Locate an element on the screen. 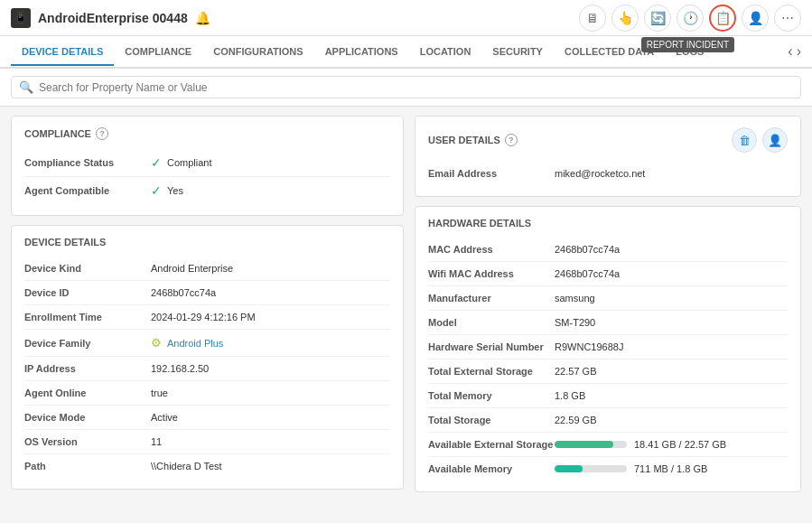  manufacturer-row: Manufacturer samsung is located at coordinates (608, 298).